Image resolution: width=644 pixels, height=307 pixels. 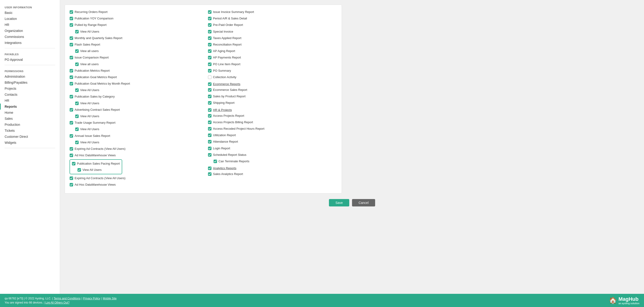 I want to click on hr-item-0: Access Projects Report, so click(x=272, y=116).